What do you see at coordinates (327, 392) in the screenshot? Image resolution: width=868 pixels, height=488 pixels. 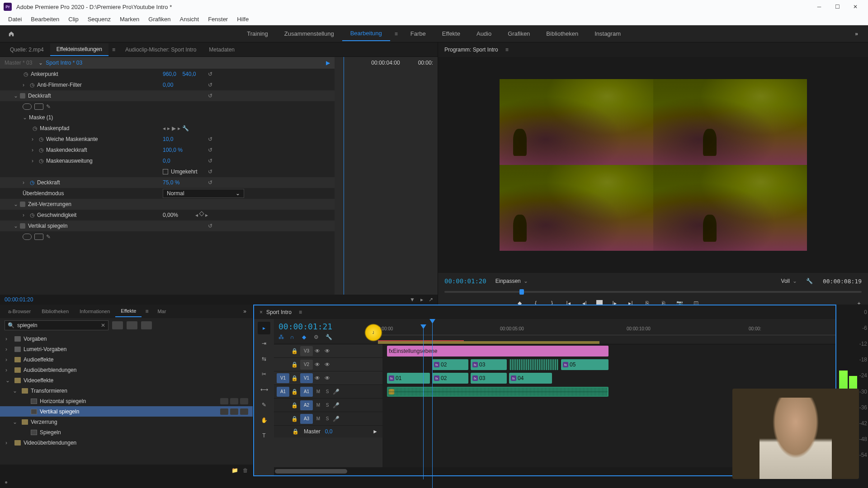 I see `solo-button: S` at bounding box center [327, 392].